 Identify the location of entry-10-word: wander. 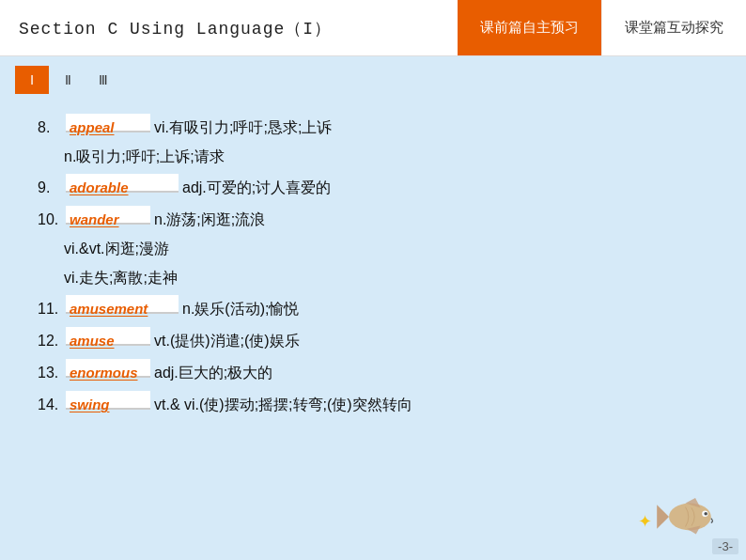
(94, 220).